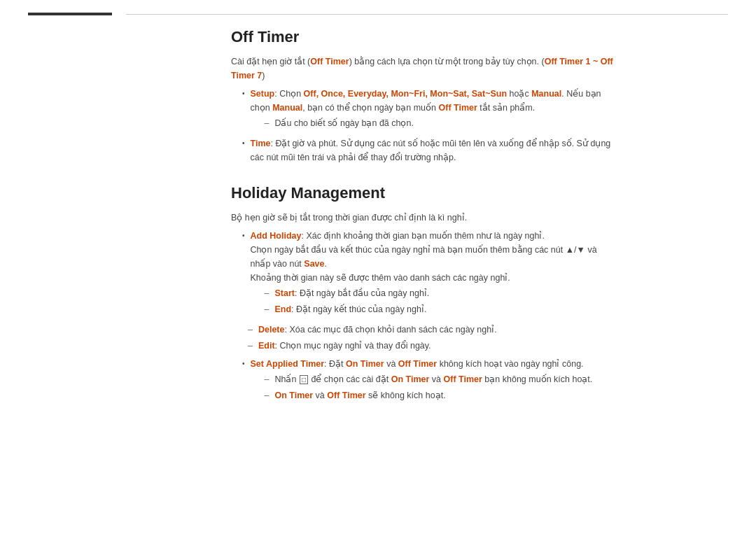 This screenshot has height=534, width=756. Describe the element at coordinates (445, 293) in the screenshot. I see `sub-content-start: Start: Đặt ngày bắt đầu của ngày nghỉ.` at that location.